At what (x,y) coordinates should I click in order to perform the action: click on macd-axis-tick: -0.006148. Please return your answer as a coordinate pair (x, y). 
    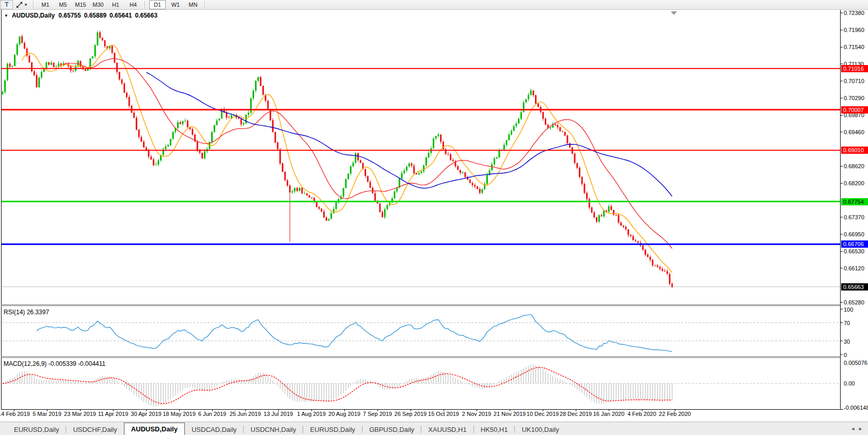
    Looking at the image, I should click on (856, 408).